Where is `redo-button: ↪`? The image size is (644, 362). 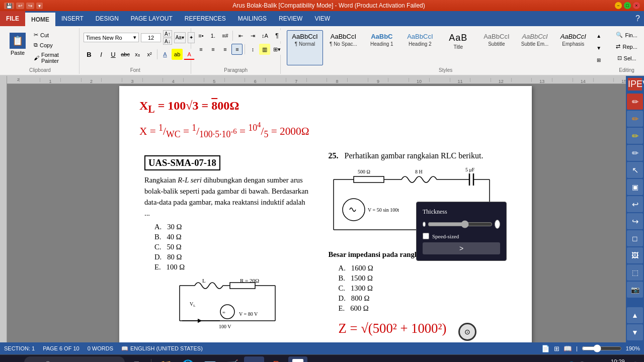
redo-button: ↪ is located at coordinates (30, 6).